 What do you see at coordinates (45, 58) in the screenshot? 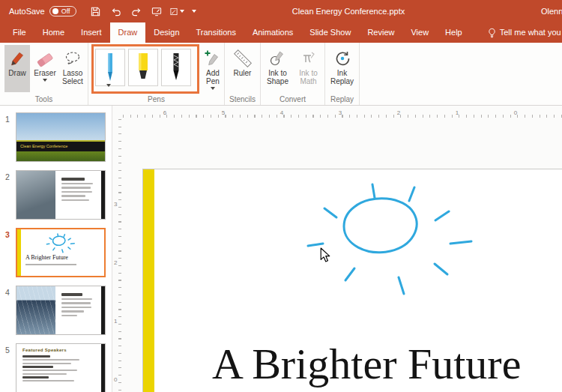
I see `eraser-icon` at bounding box center [45, 58].